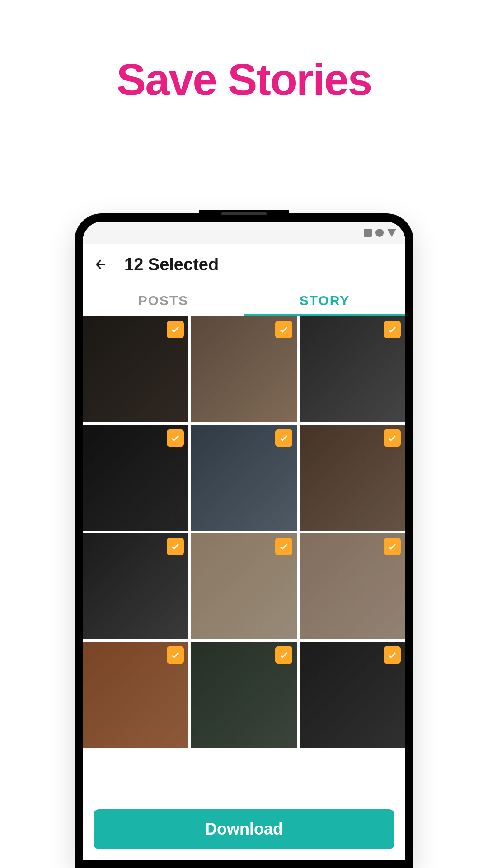 This screenshot has height=868, width=488. What do you see at coordinates (101, 264) in the screenshot?
I see `arrow-left-icon` at bounding box center [101, 264].